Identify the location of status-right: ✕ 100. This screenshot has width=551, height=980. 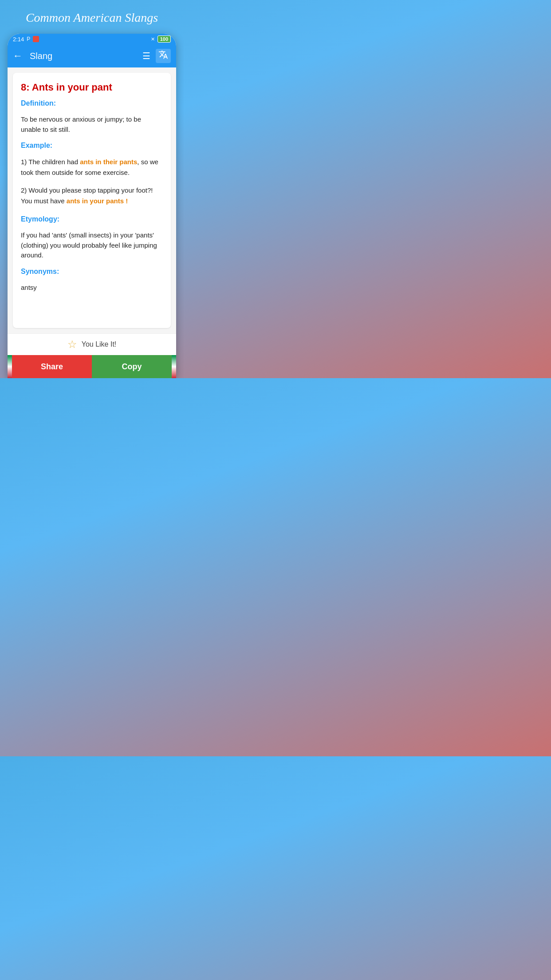
(161, 39).